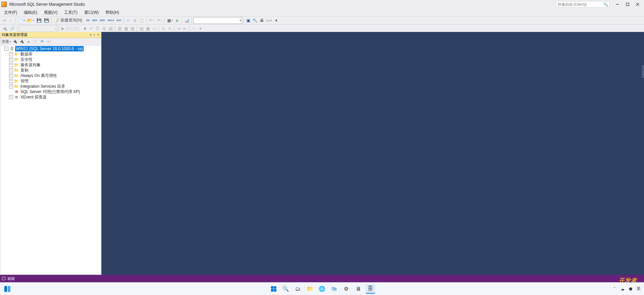  Describe the element at coordinates (91, 35) in the screenshot. I see `window-position-icon: ▾` at that location.